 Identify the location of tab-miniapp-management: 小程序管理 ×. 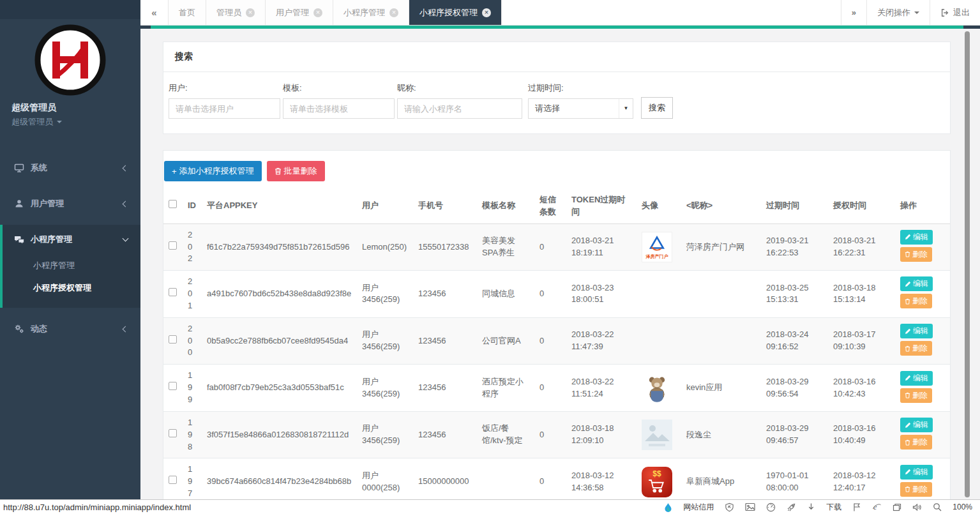
(372, 13).